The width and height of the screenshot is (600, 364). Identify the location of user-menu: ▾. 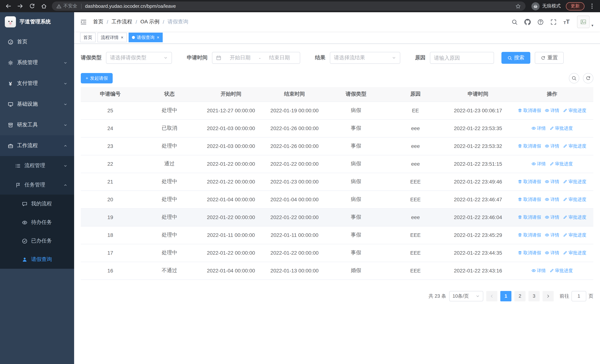
(585, 22).